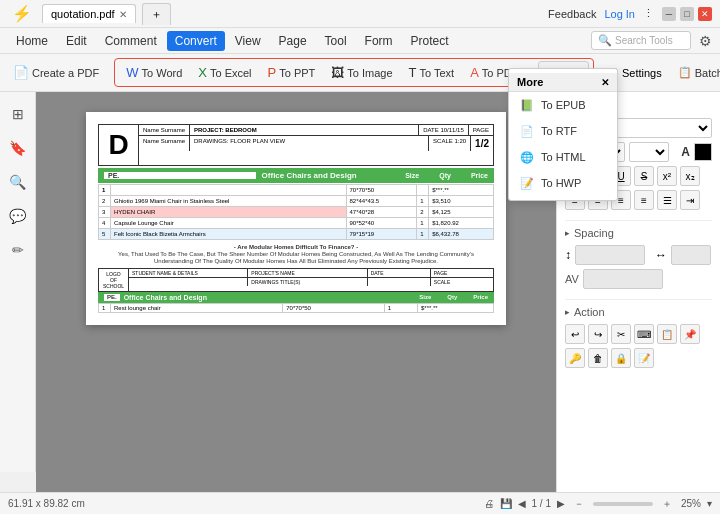 This screenshot has height=514, width=720. What do you see at coordinates (196, 41) in the screenshot?
I see `menu-convert: Convert` at bounding box center [196, 41].